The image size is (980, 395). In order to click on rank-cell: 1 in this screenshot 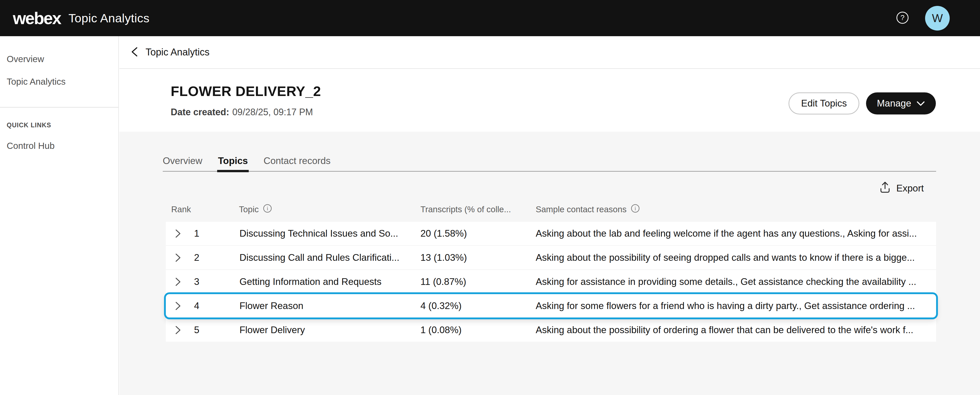, I will do `click(217, 234)`.